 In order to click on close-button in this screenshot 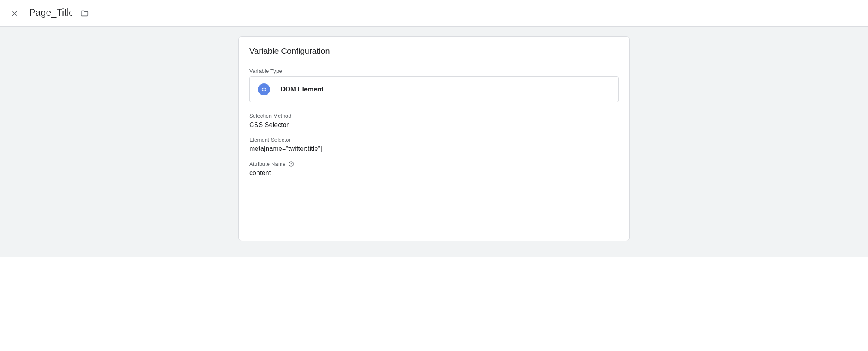, I will do `click(15, 13)`.